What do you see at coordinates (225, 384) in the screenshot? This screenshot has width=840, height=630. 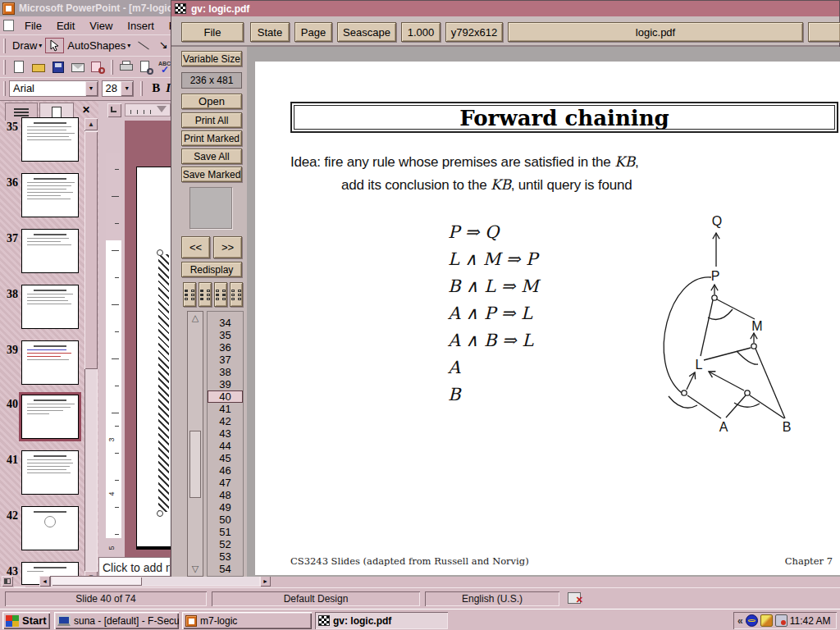 I see `page-item: 39` at bounding box center [225, 384].